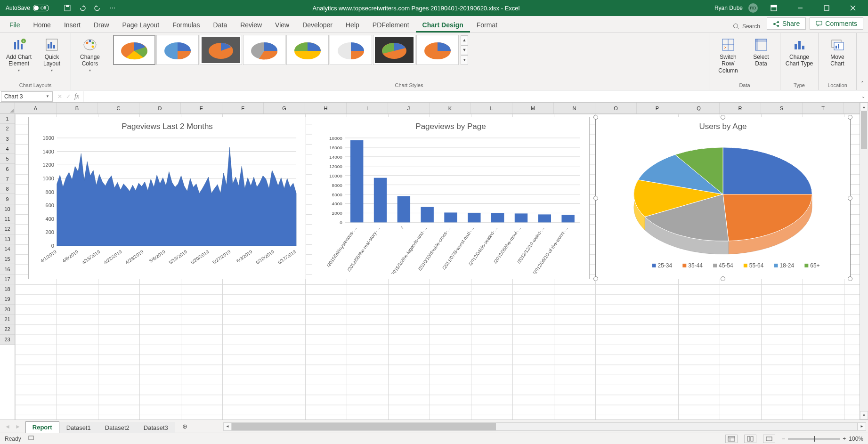  Describe the element at coordinates (18, 427) in the screenshot. I see `sheet-nav-last-icon: ►` at that location.